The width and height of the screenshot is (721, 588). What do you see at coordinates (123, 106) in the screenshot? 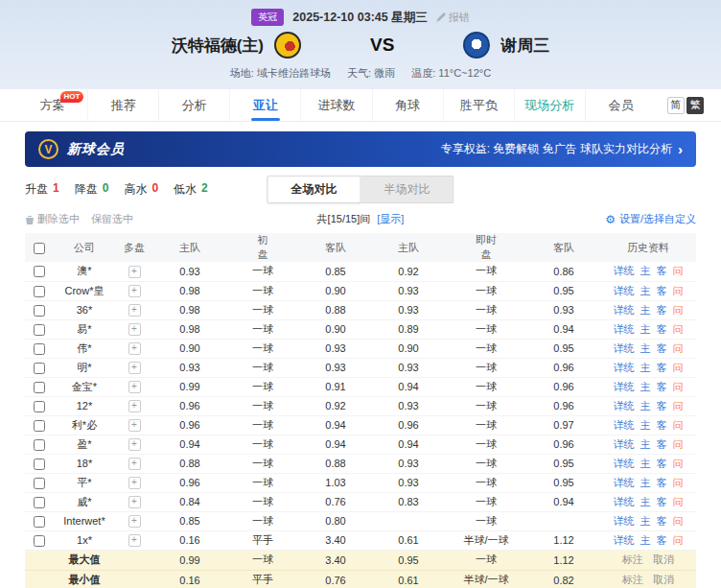
I see `tab-recommend: 推荐` at bounding box center [123, 106].